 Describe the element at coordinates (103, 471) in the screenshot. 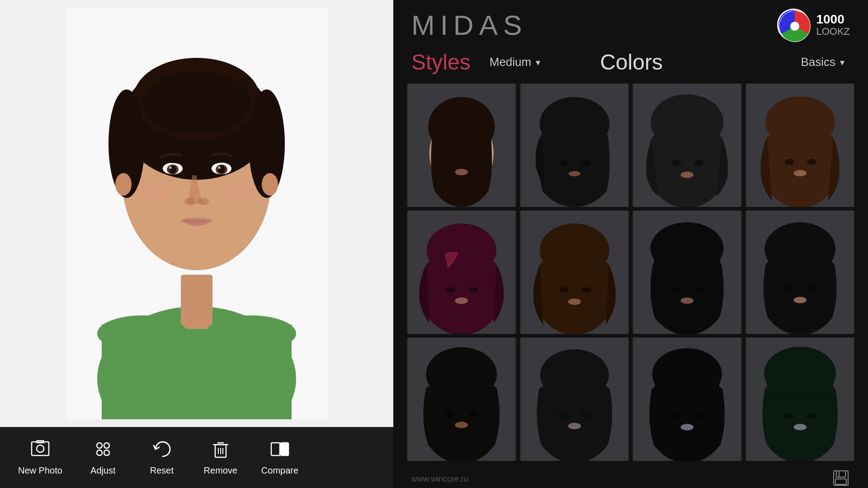

I see `adjust-label: Adjust` at that location.